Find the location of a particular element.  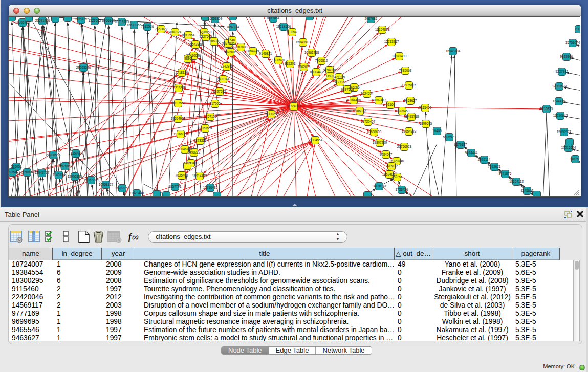

svg-text: 535051 is located at coordinates (16, 167).